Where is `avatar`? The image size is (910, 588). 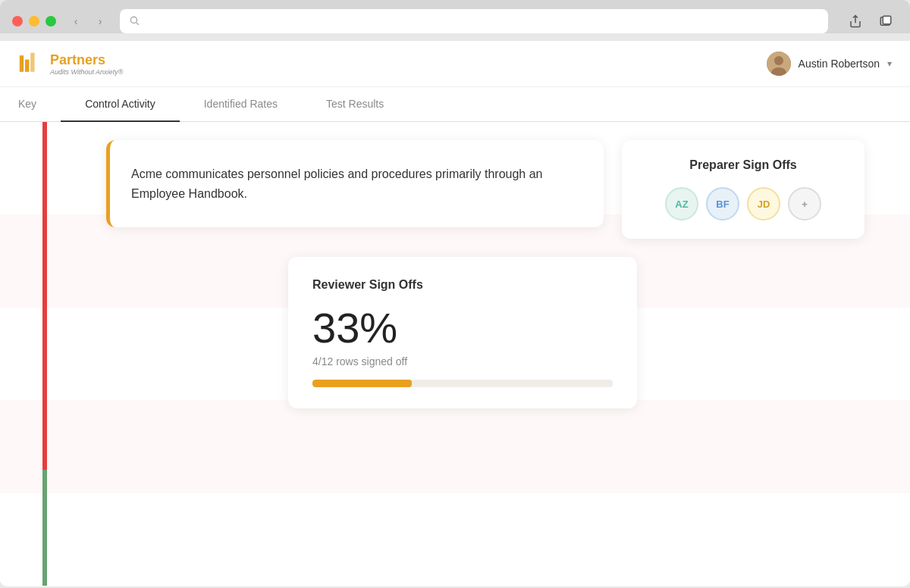 avatar is located at coordinates (779, 64).